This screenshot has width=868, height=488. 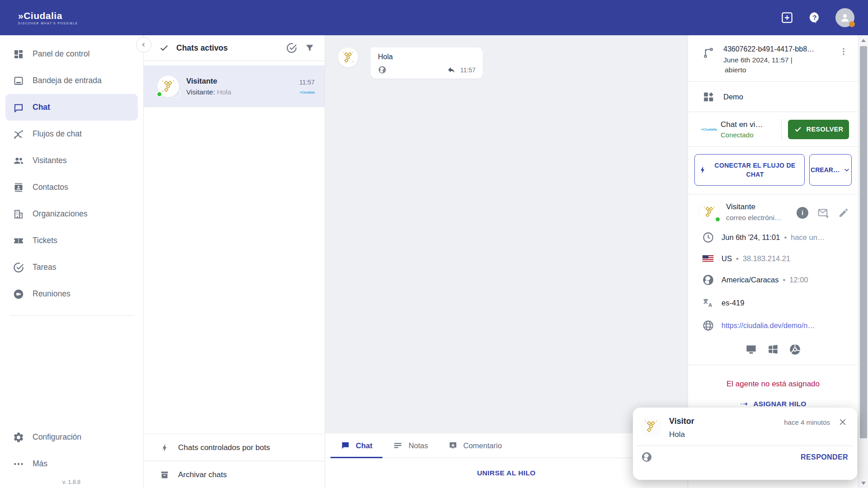 What do you see at coordinates (844, 52) in the screenshot?
I see `thread-menu-button` at bounding box center [844, 52].